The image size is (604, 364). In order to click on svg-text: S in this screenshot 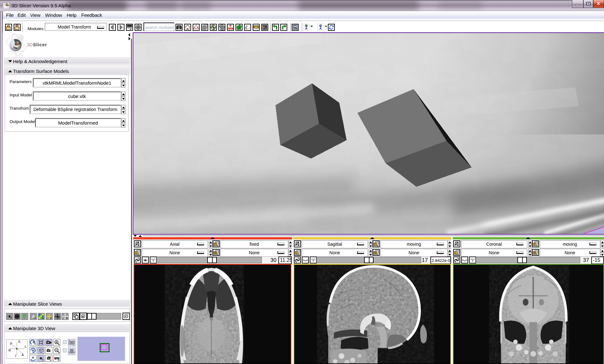, I will do `click(19, 342)`.